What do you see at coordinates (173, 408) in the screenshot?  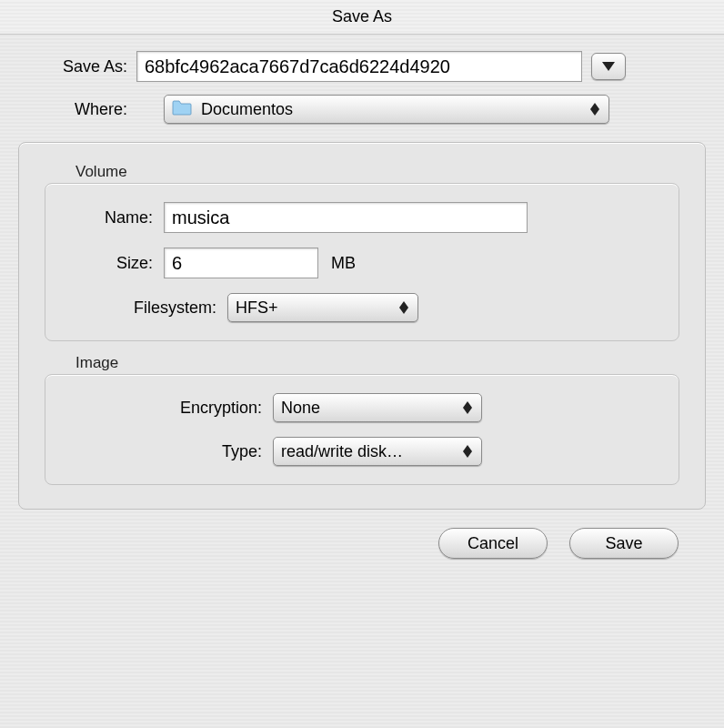 I see `encryption-label: Encryption:` at bounding box center [173, 408].